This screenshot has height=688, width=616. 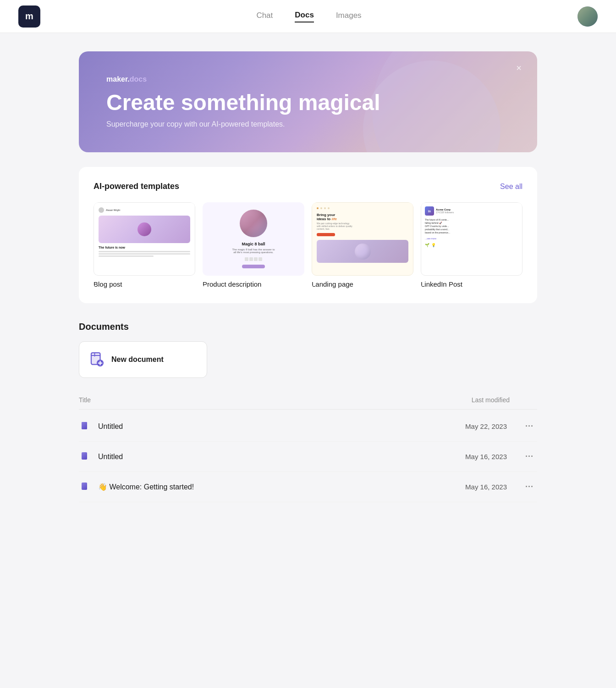 I want to click on templates-header: AI-powered templates See all, so click(x=308, y=186).